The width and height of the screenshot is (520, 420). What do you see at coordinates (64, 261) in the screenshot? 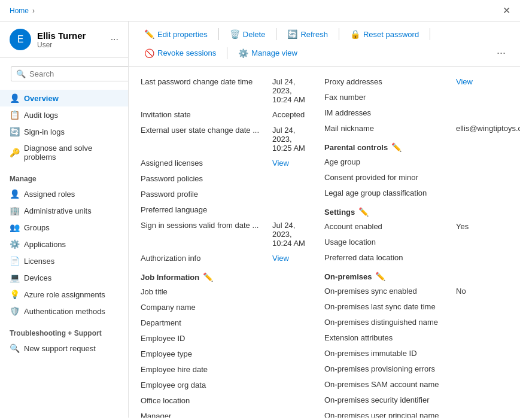
I see `sidebar-item-licenses: 📄 Licenses` at bounding box center [64, 261].